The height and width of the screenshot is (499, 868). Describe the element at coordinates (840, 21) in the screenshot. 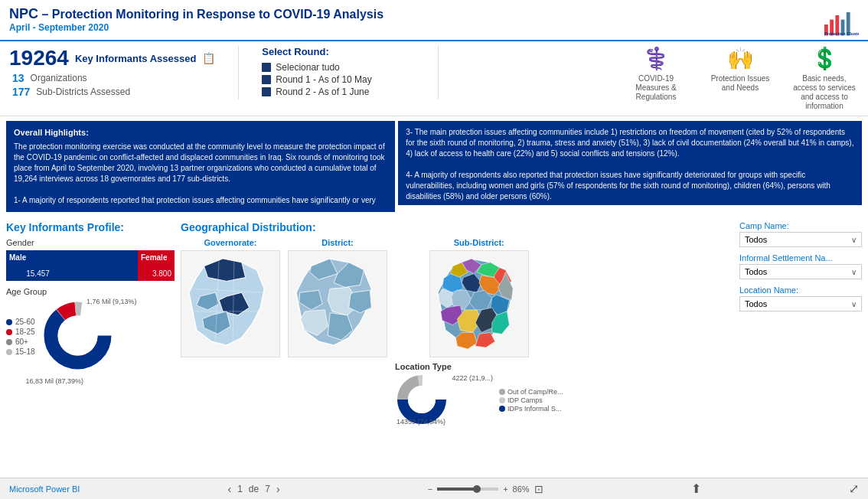

I see `logo-area: Protection Cluster Iraq` at that location.